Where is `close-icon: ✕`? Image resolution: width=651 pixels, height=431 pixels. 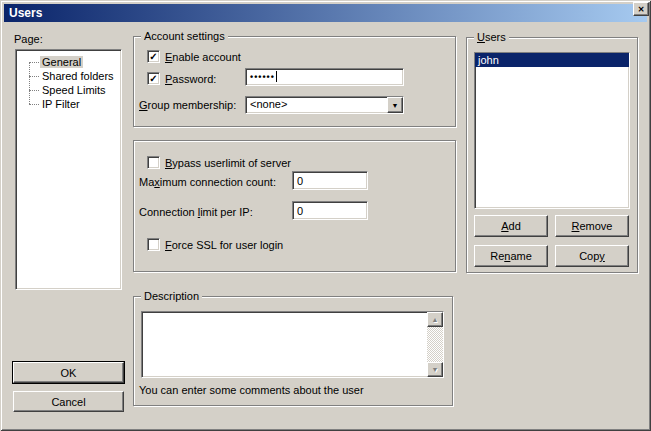
close-icon: ✕ is located at coordinates (642, 10).